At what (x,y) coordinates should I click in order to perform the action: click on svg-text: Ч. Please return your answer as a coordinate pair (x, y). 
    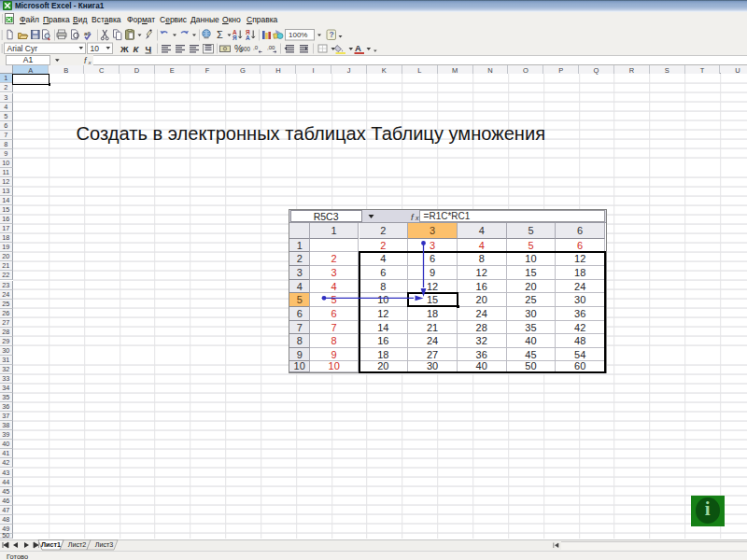
    Looking at the image, I should click on (149, 49).